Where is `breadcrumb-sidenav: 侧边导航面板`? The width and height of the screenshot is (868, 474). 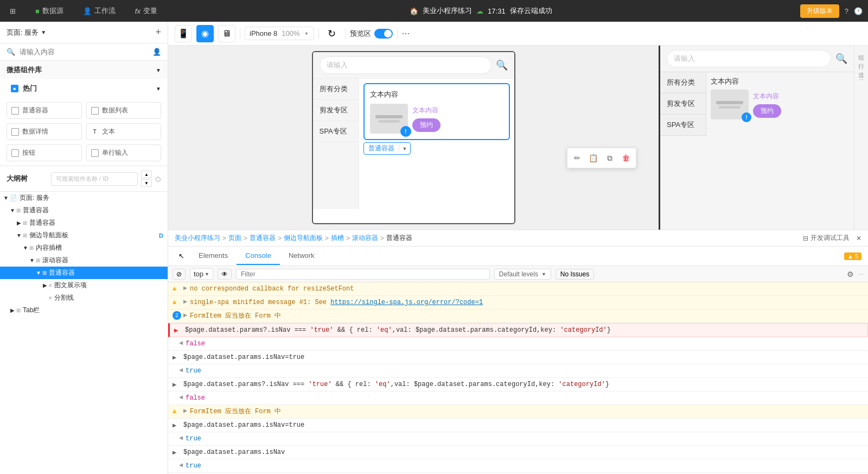 breadcrumb-sidenav: 侧边导航面板 is located at coordinates (303, 238).